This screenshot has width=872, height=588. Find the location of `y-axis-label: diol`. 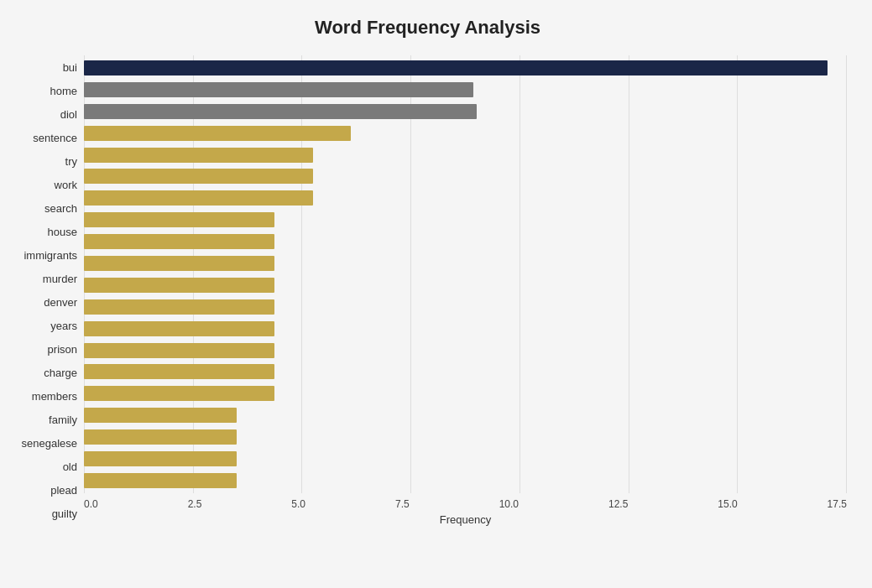

y-axis-label: diol is located at coordinates (69, 114).